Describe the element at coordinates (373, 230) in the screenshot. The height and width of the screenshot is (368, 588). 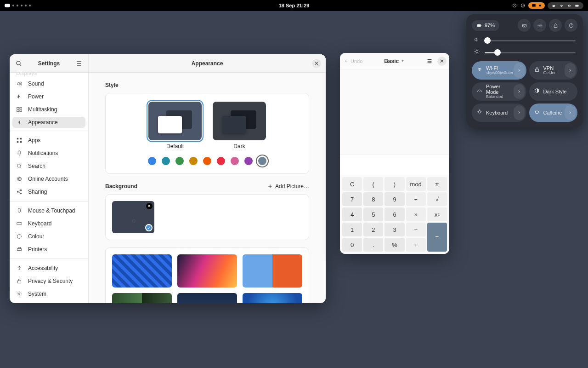
I see `key-2: 2` at that location.